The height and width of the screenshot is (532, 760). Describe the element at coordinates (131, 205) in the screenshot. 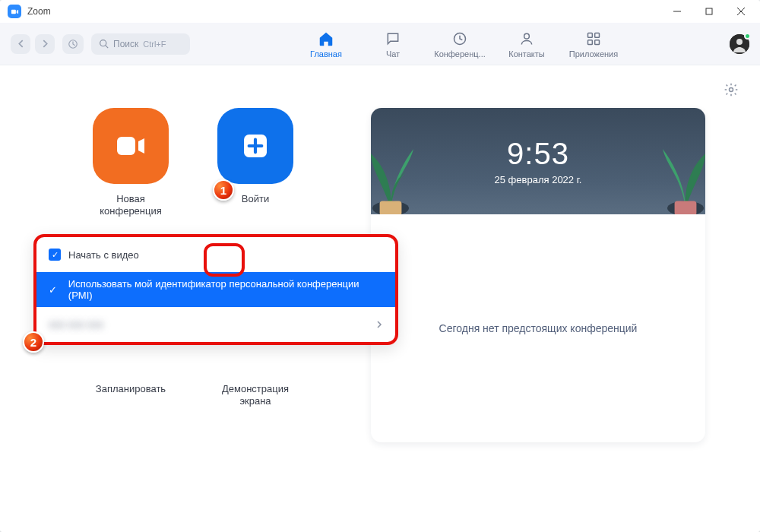

I see `new-meeting-label: Новая конференция` at that location.